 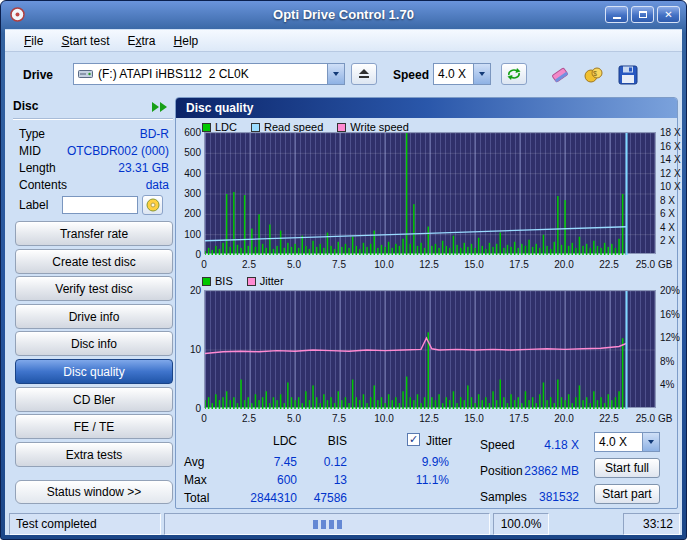 What do you see at coordinates (519, 264) in the screenshot?
I see `tick-label: 17.5` at bounding box center [519, 264].